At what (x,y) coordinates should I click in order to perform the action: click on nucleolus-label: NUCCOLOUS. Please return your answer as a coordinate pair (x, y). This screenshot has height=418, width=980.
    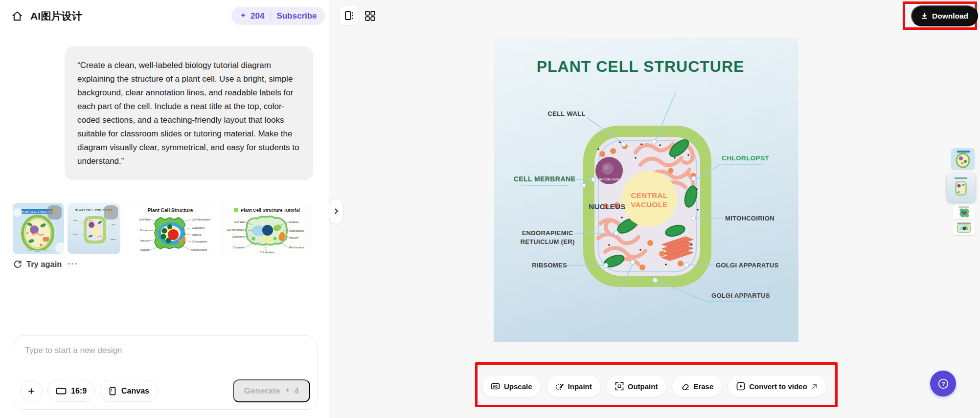
    Looking at the image, I should click on (609, 179).